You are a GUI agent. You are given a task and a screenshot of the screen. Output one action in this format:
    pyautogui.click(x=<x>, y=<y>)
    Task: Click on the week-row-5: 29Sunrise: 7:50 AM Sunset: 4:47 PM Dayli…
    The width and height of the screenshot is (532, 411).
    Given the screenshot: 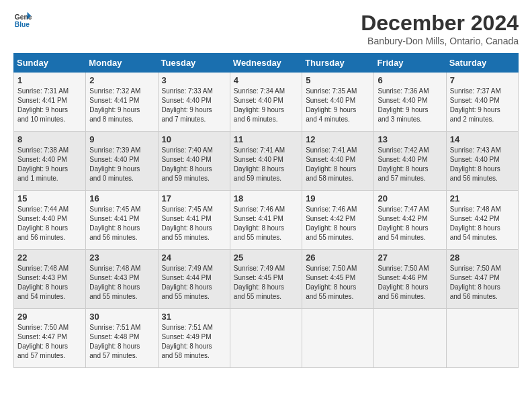 What is the action you would take?
    pyautogui.click(x=266, y=338)
    